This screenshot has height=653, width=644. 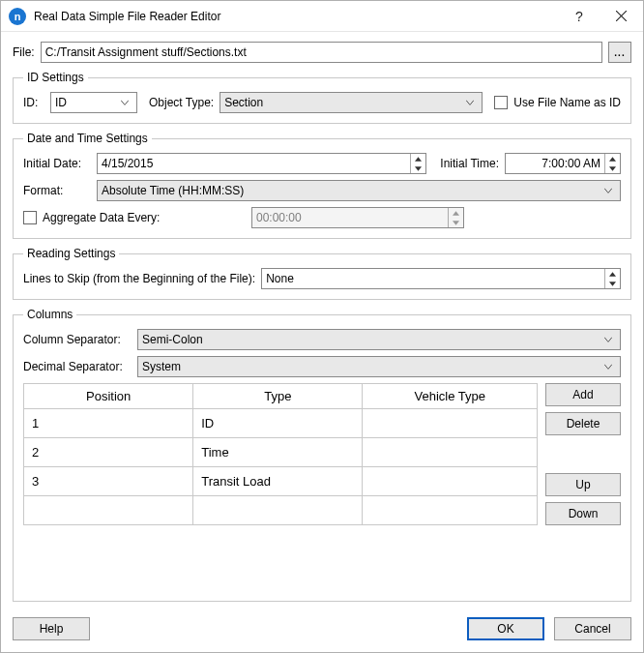 What do you see at coordinates (278, 397) in the screenshot?
I see `col-header-type: Type` at bounding box center [278, 397].